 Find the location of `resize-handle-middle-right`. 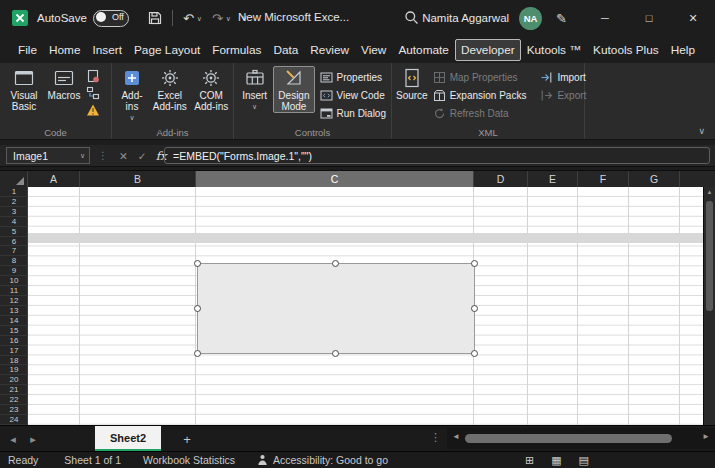

resize-handle-middle-right is located at coordinates (474, 308).